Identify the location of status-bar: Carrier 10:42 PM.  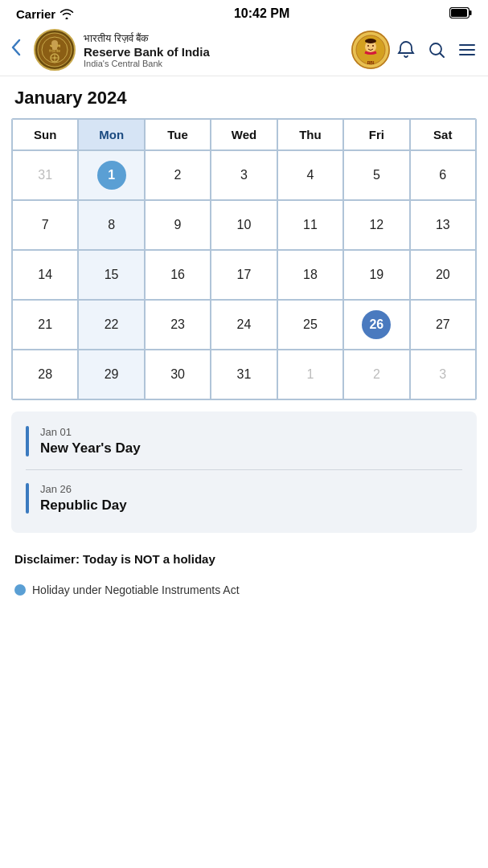
(244, 12).